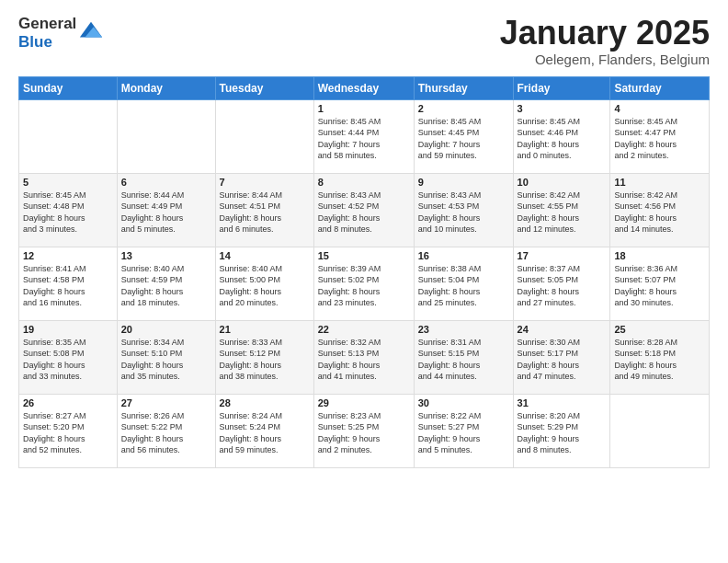 The height and width of the screenshot is (563, 728). Describe the element at coordinates (605, 33) in the screenshot. I see `month-title: January 2025` at that location.